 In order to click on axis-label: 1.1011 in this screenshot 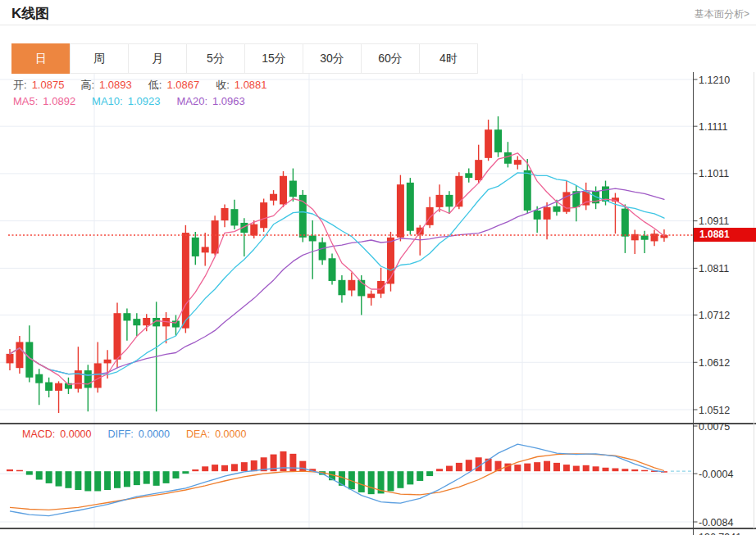, I will do `click(713, 174)`.